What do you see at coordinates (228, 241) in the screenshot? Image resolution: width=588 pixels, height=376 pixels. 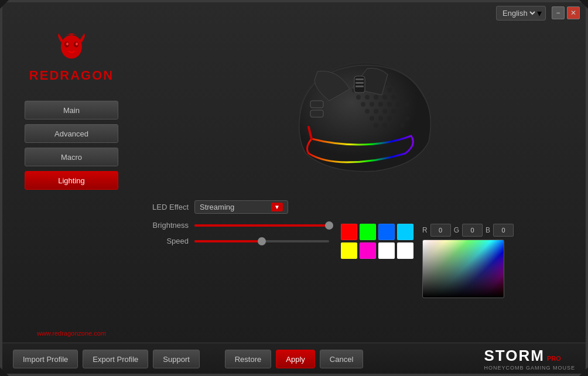 I see `speed-fill` at bounding box center [228, 241].